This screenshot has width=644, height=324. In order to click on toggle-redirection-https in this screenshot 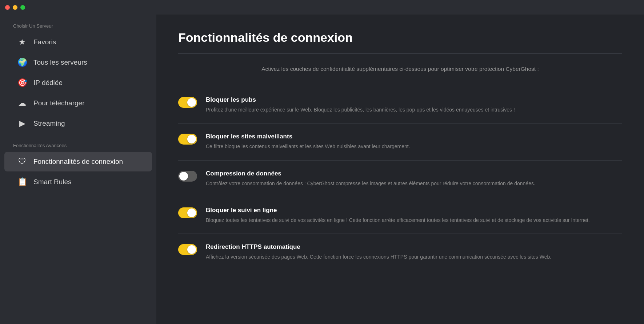, I will do `click(188, 250)`.